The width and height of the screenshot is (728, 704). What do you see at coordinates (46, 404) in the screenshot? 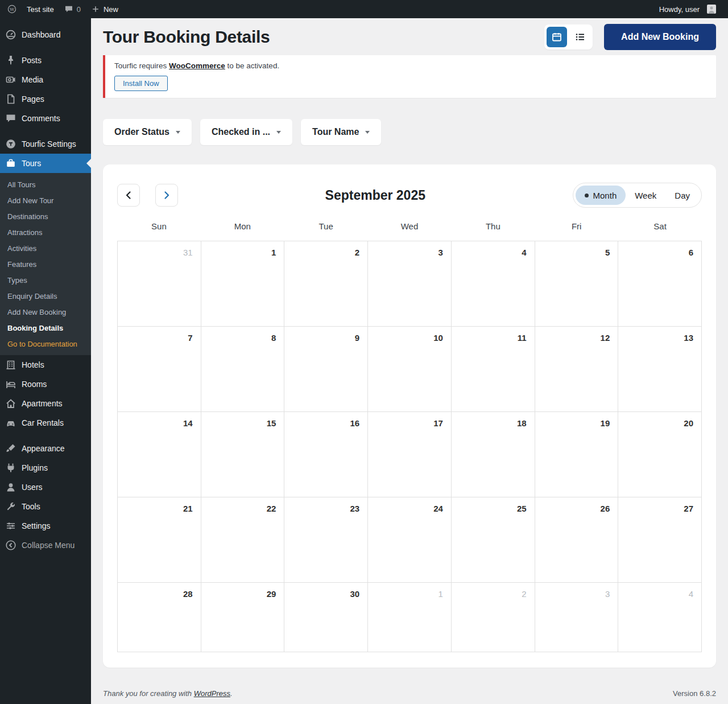
I see `sidebar-item-apartments: Apartments` at bounding box center [46, 404].